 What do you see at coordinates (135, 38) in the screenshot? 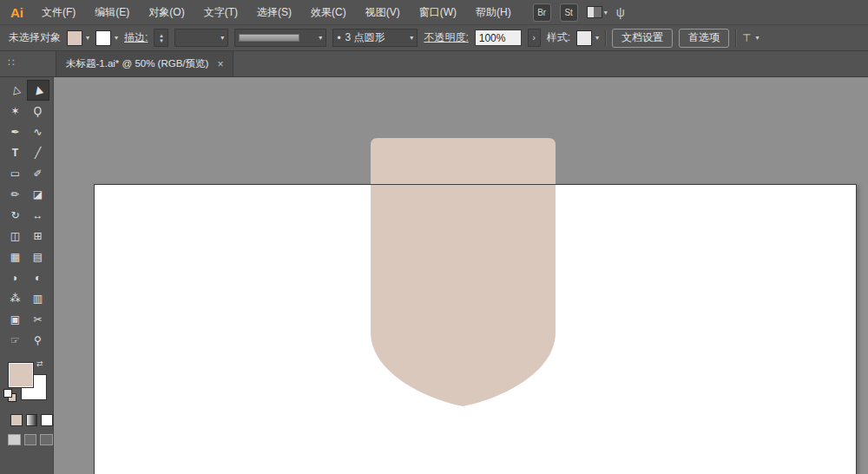
I see `stroke-weight-label: 描边:` at bounding box center [135, 38].